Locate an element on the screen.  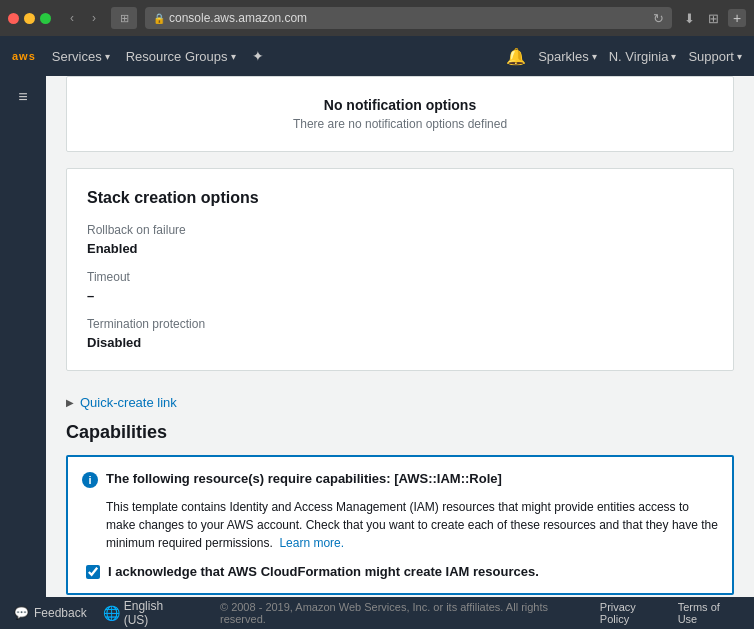
lock-icon: 🔒 is located at coordinates (159, 18).